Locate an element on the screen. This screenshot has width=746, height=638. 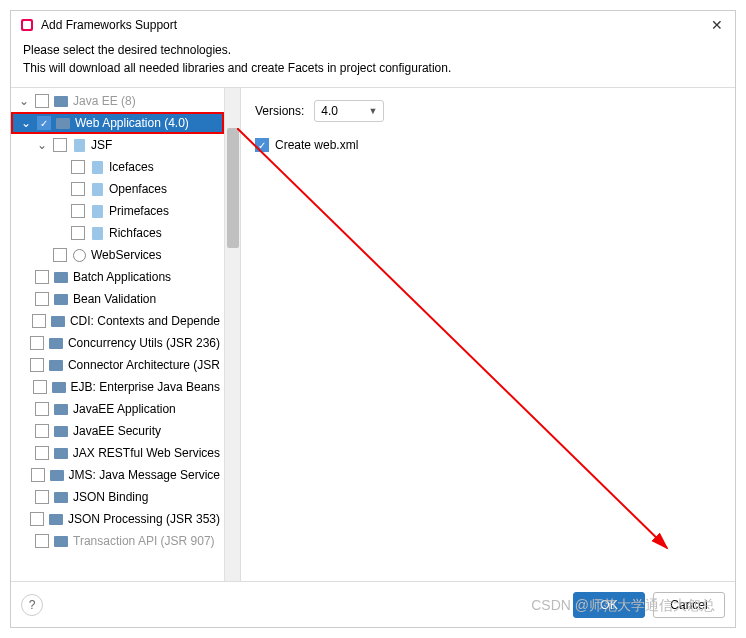
vertical-scrollbar is located at coordinates (232, 334).